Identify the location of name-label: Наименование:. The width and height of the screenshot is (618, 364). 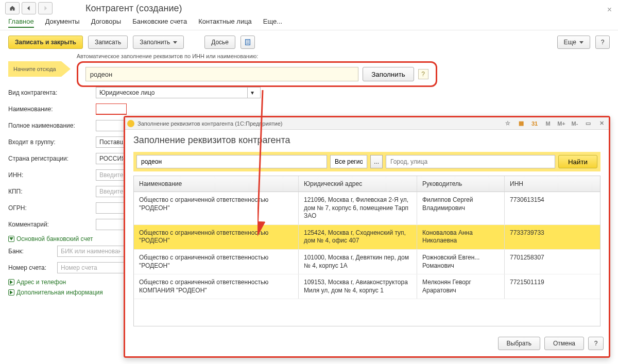
(52, 109).